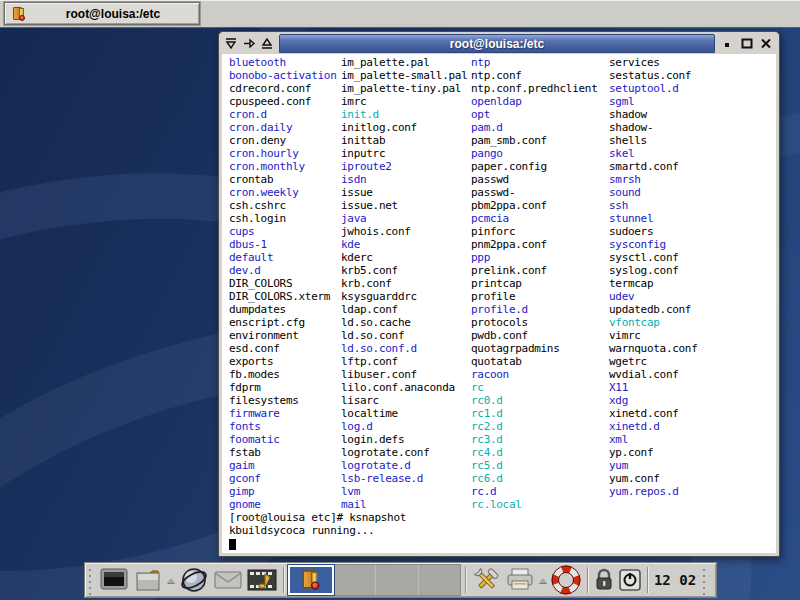 Image resolution: width=800 pixels, height=600 pixels. What do you see at coordinates (318, 530) in the screenshot?
I see `status-line: kbuildsycoca running...` at bounding box center [318, 530].